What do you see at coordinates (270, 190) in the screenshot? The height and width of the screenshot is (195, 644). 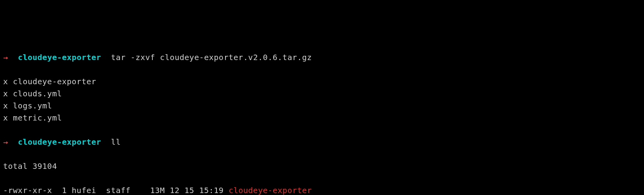 I see `filename-exec: cloudeye-exporter` at bounding box center [270, 190].